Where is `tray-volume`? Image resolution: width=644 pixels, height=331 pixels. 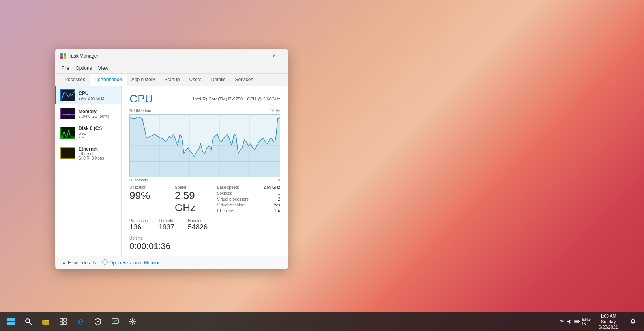
tray-volume is located at coordinates (569, 322).